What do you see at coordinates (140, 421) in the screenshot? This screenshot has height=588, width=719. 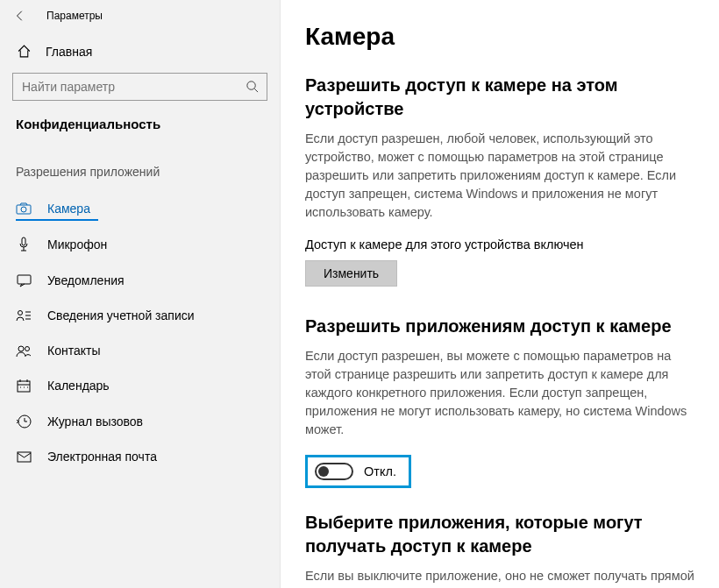 I see `nav-item-callhistory: Журнал вызовов` at bounding box center [140, 421].